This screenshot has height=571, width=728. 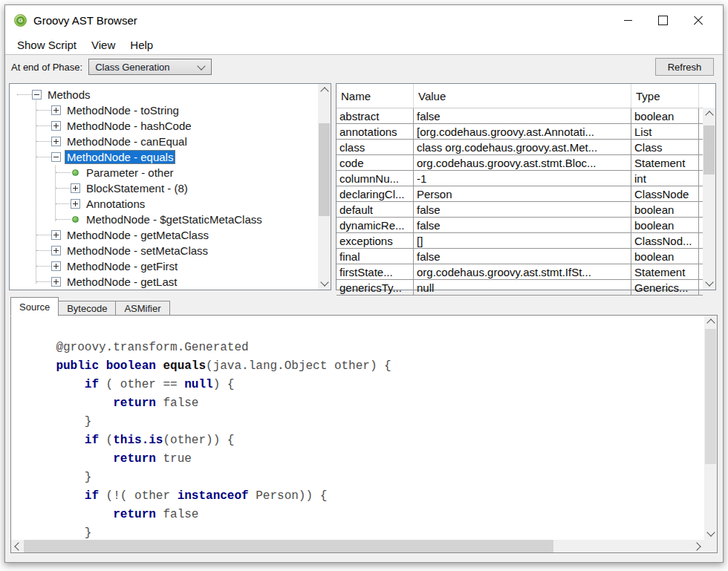 I want to click on refresh-button: Refresh, so click(x=685, y=67).